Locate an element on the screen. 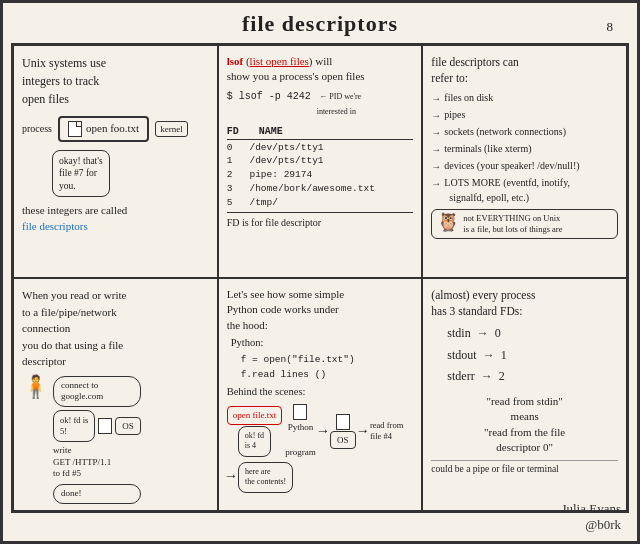 The height and width of the screenshot is (544, 640). table-header: FD NAME is located at coordinates (320, 132).